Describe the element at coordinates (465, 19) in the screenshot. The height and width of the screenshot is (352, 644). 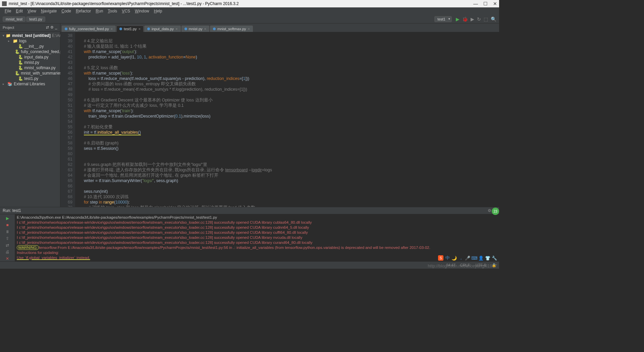
I see `debug-icon: 🐞` at that location.